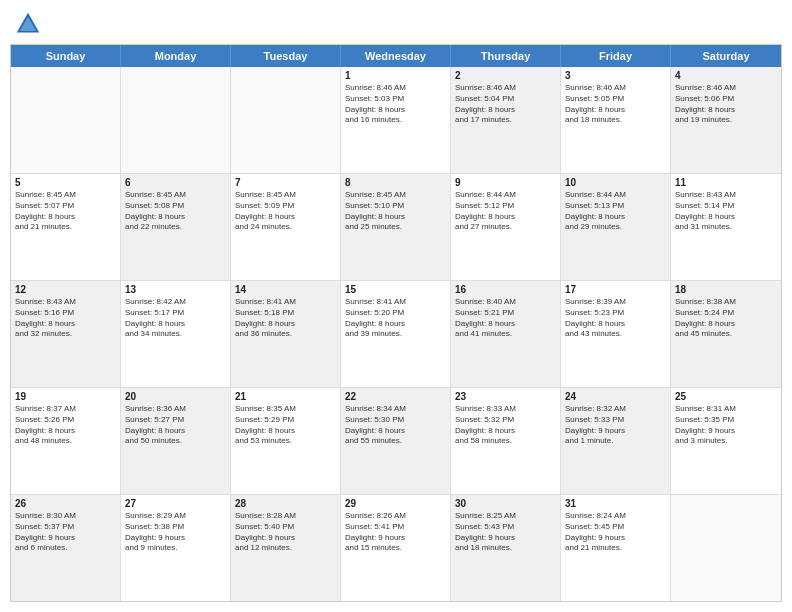  What do you see at coordinates (176, 334) in the screenshot?
I see `calendar-cell-2-1: 13Sunrise: 8:42 AM Sunset: 5:17 PM Dayli…` at bounding box center [176, 334].